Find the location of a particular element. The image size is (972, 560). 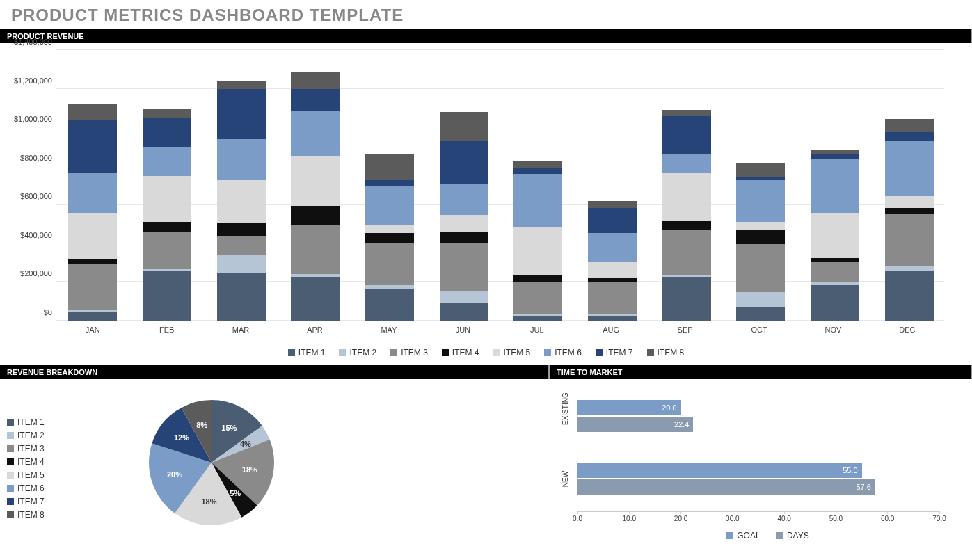

pie-legend-item: ITEM 7 is located at coordinates (26, 502).